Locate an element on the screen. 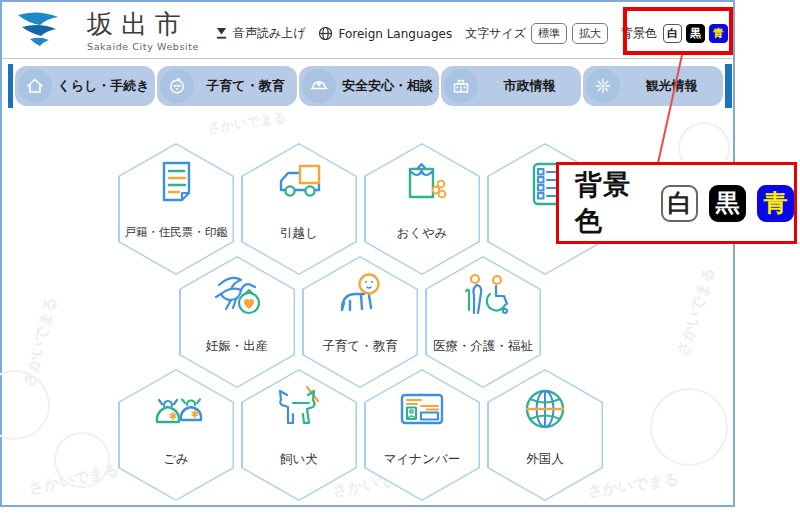 Image resolution: width=800 pixels, height=513 pixels. site-logo: 坂出市 Sakaide City Website is located at coordinates (108, 31).